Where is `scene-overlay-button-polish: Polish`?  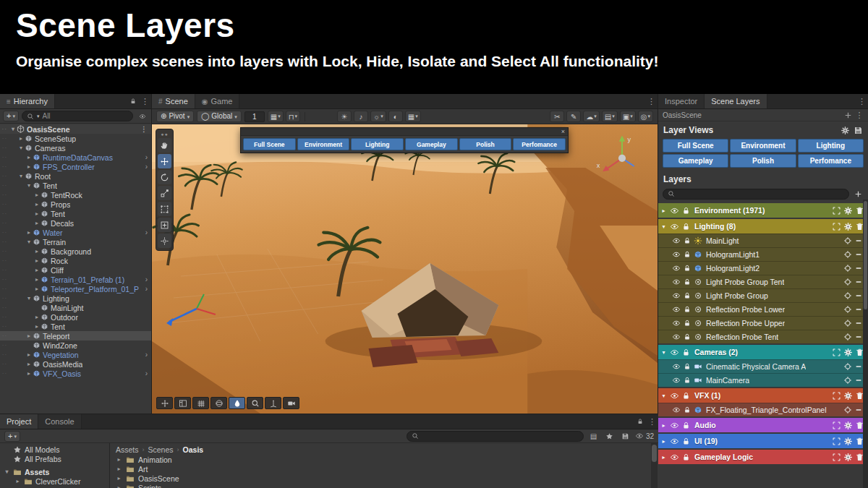 scene-overlay-button-polish: Polish is located at coordinates (486, 145).